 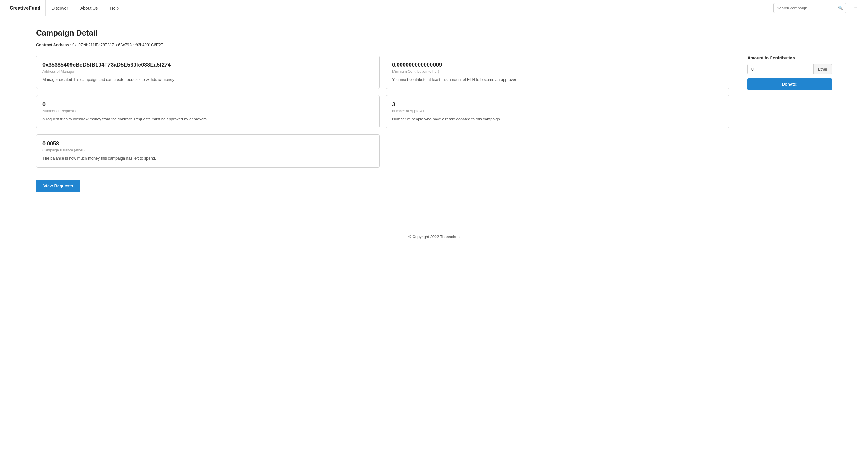 What do you see at coordinates (208, 119) in the screenshot?
I see `card-requests-description: A request tries to withdraw money from t…` at bounding box center [208, 119].